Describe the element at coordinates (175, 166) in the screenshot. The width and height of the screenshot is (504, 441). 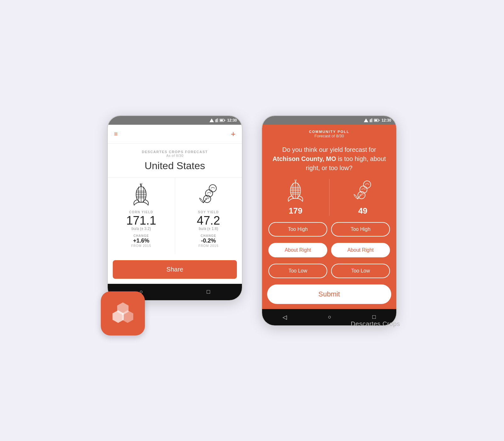
I see `location-title: United States` at that location.